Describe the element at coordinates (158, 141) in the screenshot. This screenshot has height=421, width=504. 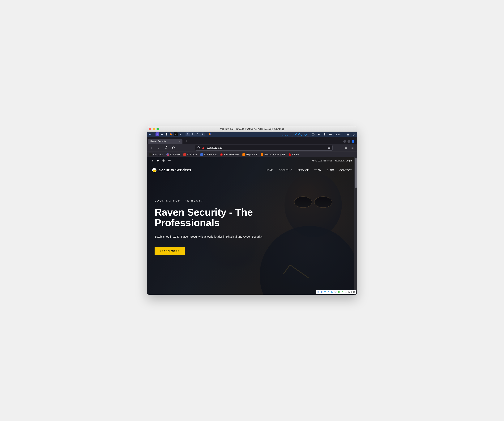
I see `tab-title: Raven Security` at that location.